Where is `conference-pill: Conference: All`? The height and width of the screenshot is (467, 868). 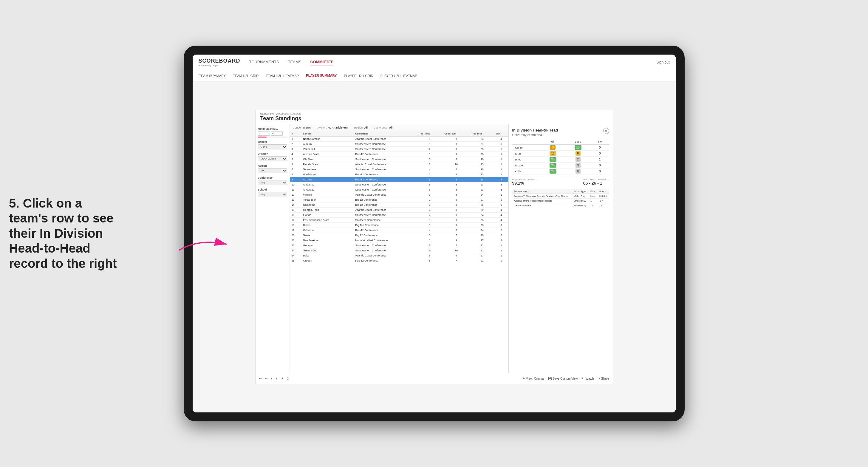 conference-pill: Conference: All is located at coordinates (383, 127).